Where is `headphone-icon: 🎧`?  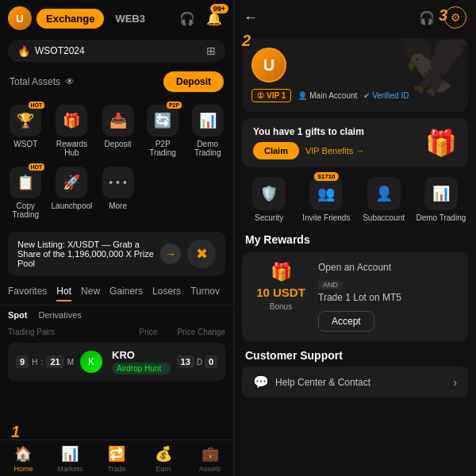
headphone-icon: 🎧 is located at coordinates (187, 18).